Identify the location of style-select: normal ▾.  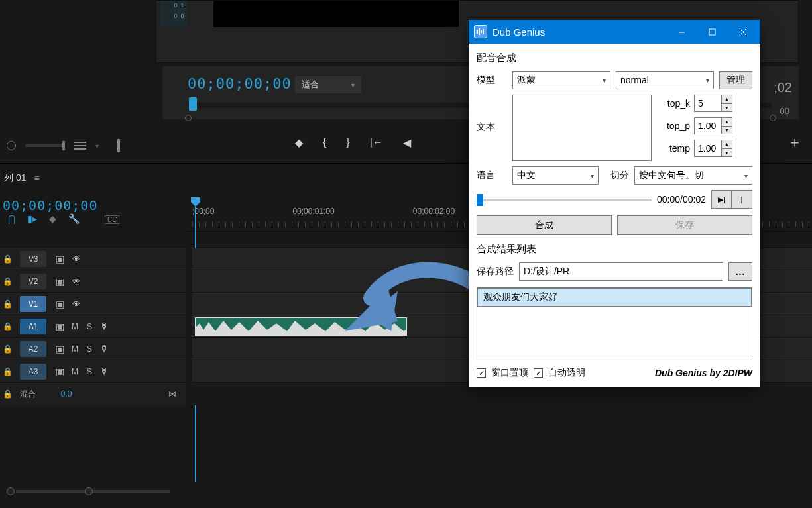
(665, 80).